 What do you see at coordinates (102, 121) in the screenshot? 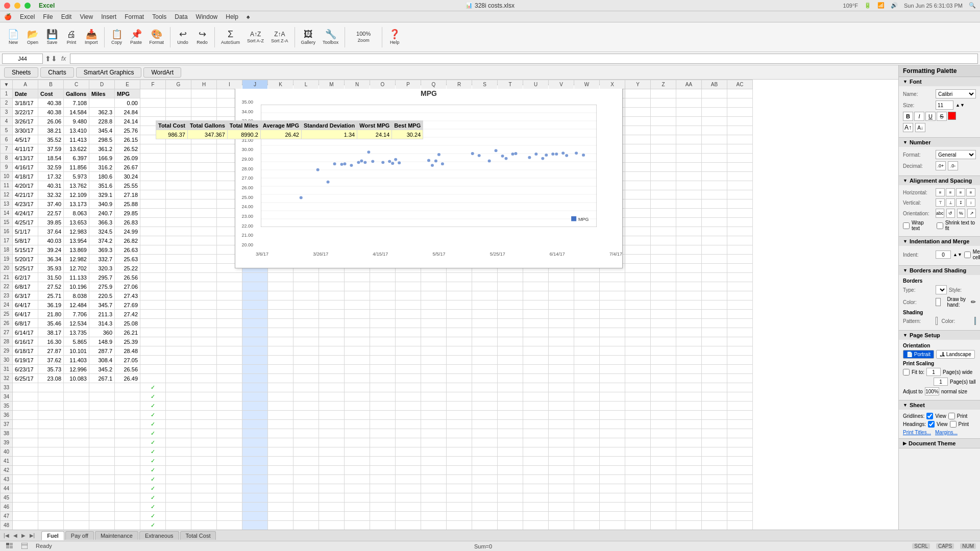
I see `data-cell: 228.8` at bounding box center [102, 121].